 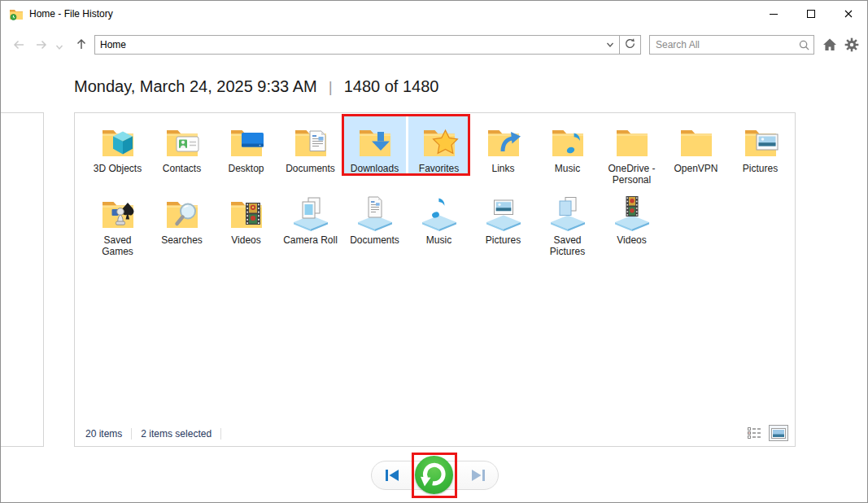 I want to click on file-tile-label: 3D Objects, so click(x=117, y=168).